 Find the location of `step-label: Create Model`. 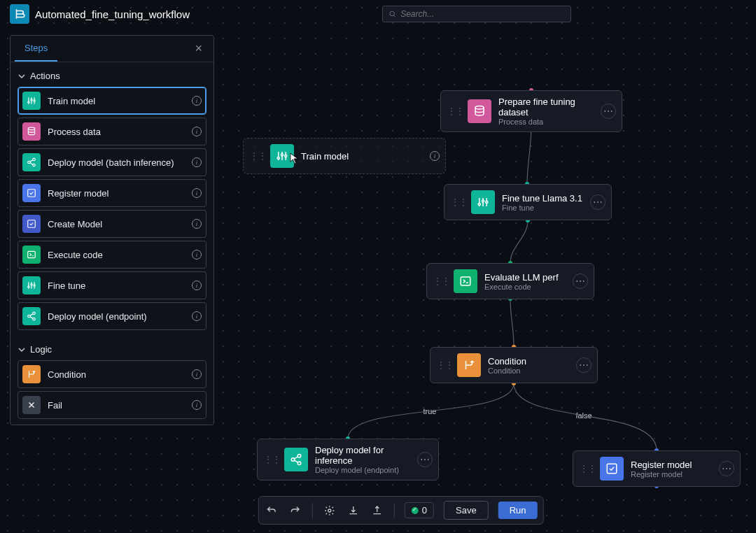

step-label: Create Model is located at coordinates (120, 224).